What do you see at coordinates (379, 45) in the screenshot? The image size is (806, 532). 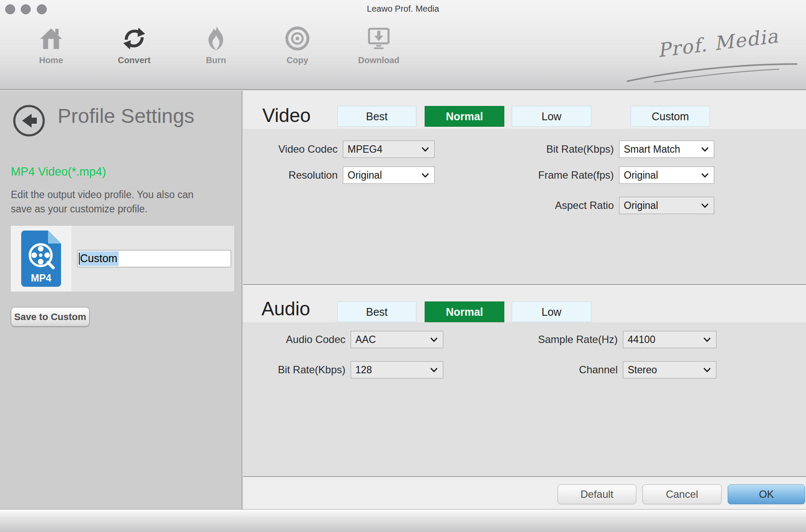 I see `nav-item-download: Download` at bounding box center [379, 45].